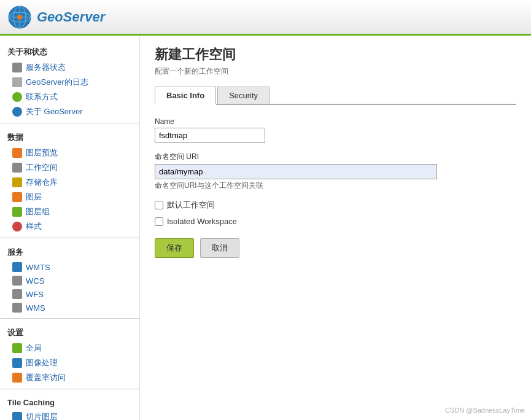 The image size is (531, 420). Describe the element at coordinates (335, 130) in the screenshot. I see `name-group: Name` at that location.